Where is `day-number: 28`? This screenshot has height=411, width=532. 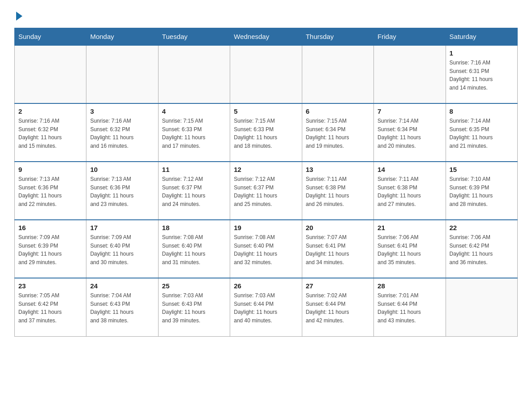
day-number: 28 is located at coordinates (409, 286).